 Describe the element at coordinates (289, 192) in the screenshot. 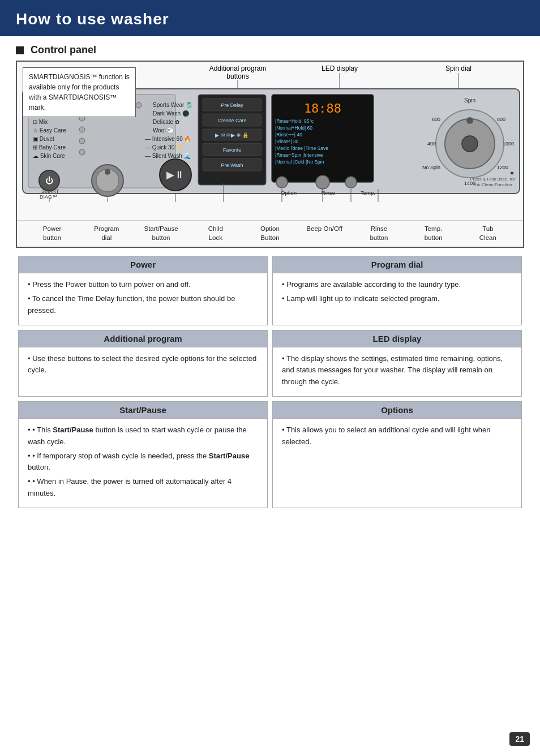

I see `svg-text: Option` at that location.